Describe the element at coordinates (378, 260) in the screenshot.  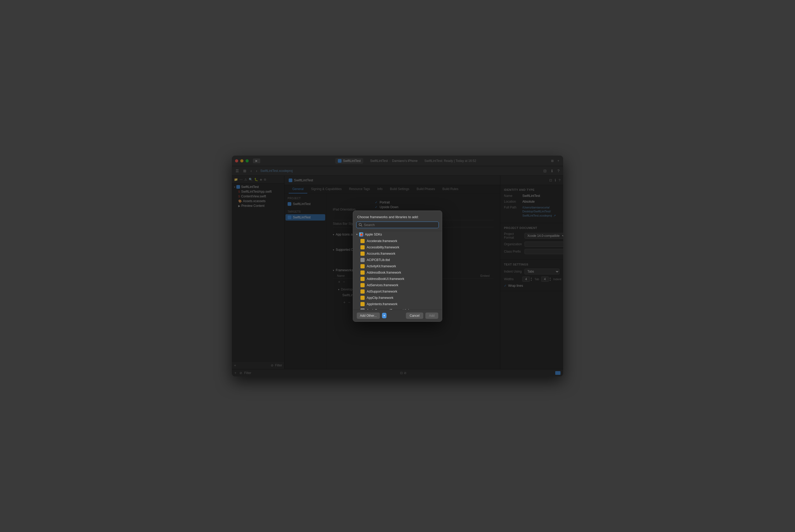
I see `fw-label: ACIPCBTLib.tbd` at that location.